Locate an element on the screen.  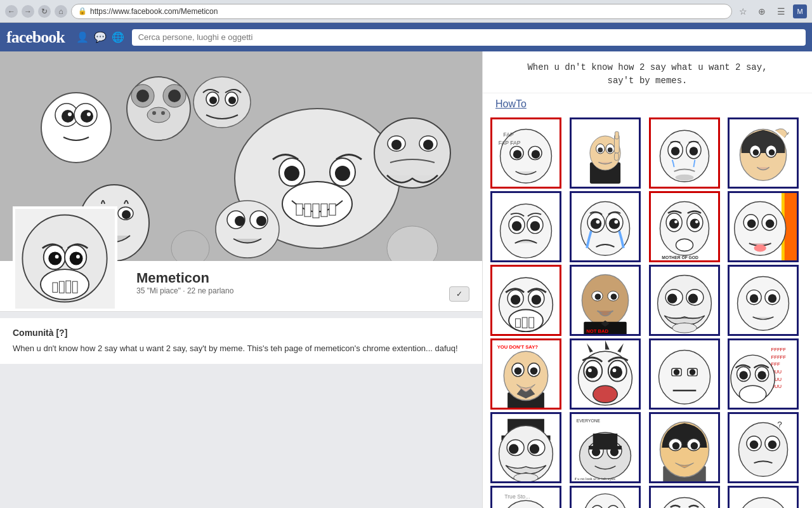
meme-cell-crying is located at coordinates (605, 227).